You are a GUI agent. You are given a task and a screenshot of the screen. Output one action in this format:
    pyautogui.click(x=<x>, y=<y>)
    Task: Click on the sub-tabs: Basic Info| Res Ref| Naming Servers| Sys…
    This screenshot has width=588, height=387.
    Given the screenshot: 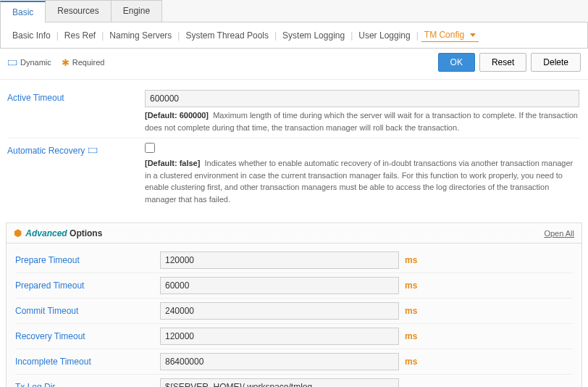 What is the action you would take?
    pyautogui.click(x=294, y=36)
    